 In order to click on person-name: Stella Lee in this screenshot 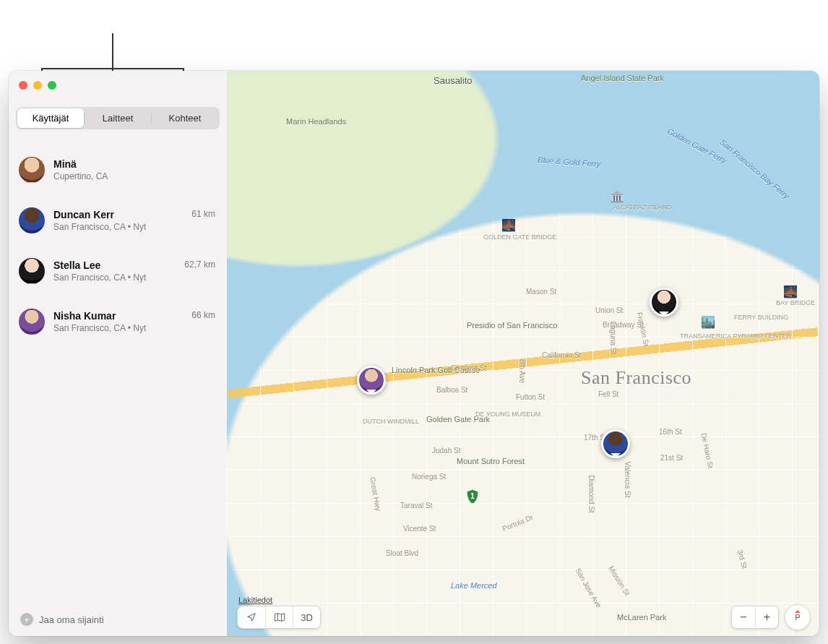, I will do `click(118, 265)`.